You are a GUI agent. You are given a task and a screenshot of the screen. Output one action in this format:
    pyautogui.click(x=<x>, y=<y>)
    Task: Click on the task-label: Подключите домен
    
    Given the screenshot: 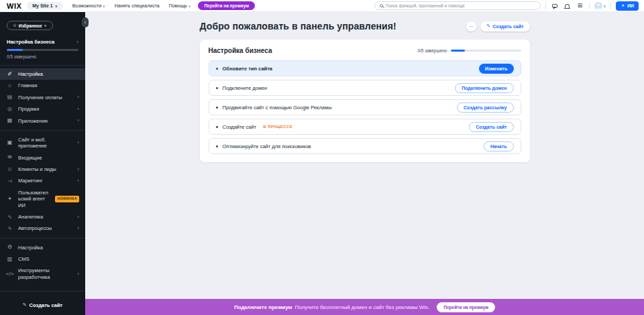 What is the action you would take?
    pyautogui.click(x=246, y=88)
    